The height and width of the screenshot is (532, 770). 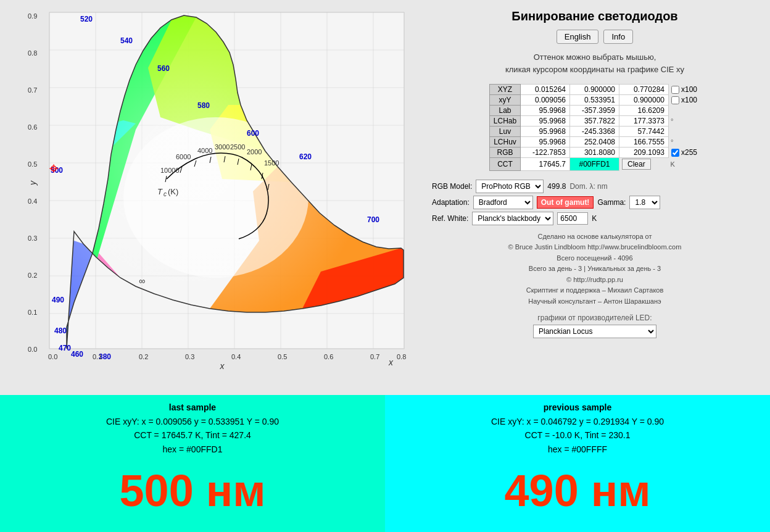 What do you see at coordinates (192, 463) in the screenshot?
I see `last-sample-panel: last sample CIE xyY: x = 0.009056 y = 0.…` at bounding box center [192, 463].